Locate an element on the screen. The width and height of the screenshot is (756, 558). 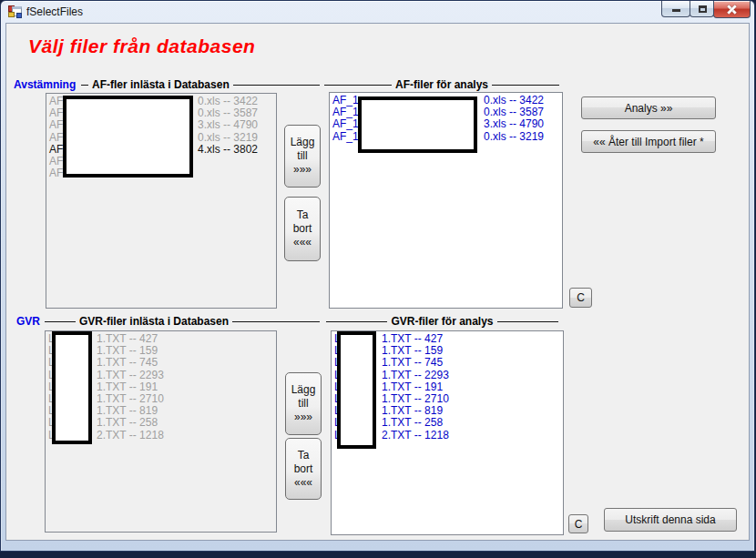
af-right-group-header: AF-filer för analys is located at coordinates (442, 85).